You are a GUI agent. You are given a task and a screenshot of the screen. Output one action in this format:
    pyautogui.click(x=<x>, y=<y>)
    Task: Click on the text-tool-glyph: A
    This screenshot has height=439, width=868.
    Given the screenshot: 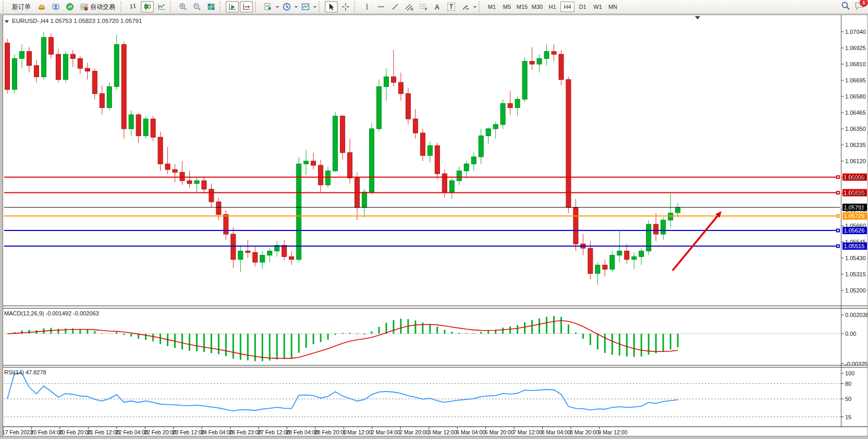 What is the action you would take?
    pyautogui.click(x=437, y=7)
    